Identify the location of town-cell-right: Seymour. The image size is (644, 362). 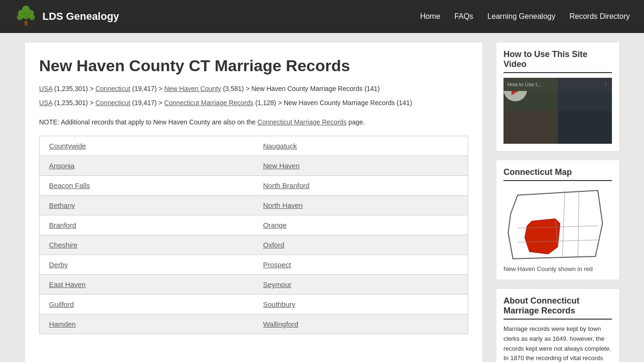
(361, 285).